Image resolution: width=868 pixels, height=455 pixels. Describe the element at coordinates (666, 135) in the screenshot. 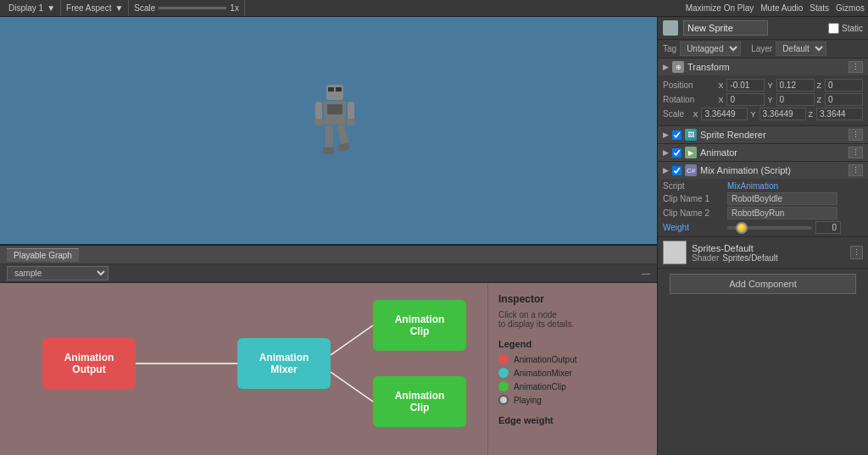

I see `sprite-renderer-arrow: ▶` at that location.